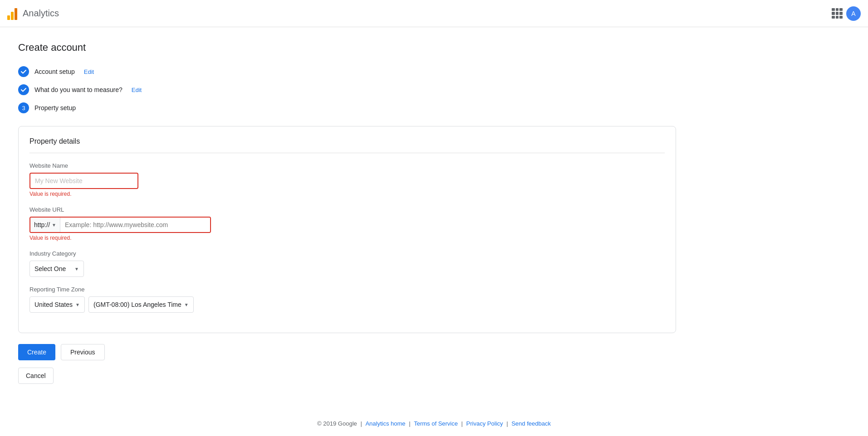 This screenshot has width=868, height=436. I want to click on website-url-label: Website URL, so click(347, 209).